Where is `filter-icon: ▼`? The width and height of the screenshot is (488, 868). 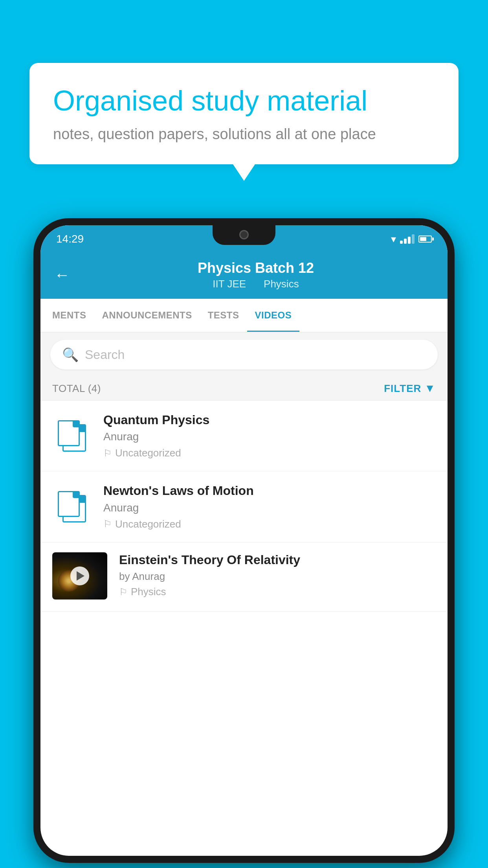
filter-icon: ▼ is located at coordinates (430, 388).